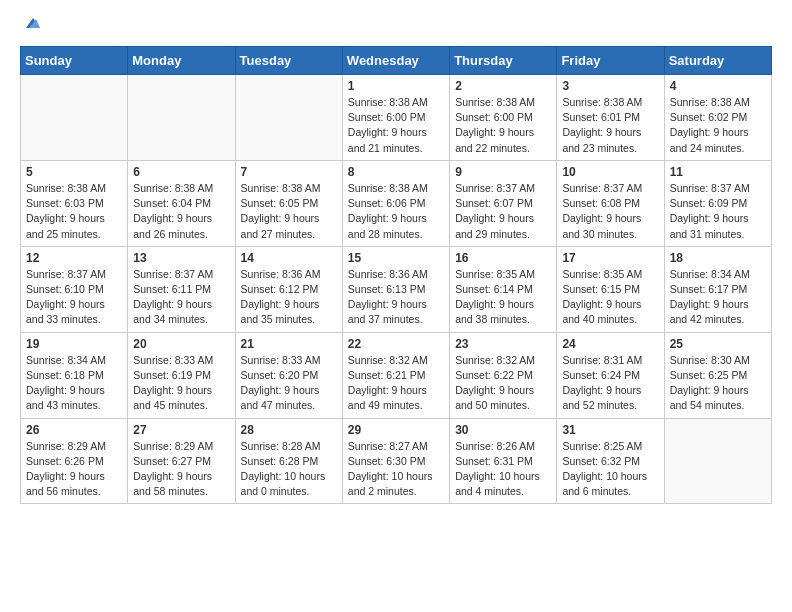 The image size is (792, 612). What do you see at coordinates (503, 172) in the screenshot?
I see `day-number: 9` at bounding box center [503, 172].